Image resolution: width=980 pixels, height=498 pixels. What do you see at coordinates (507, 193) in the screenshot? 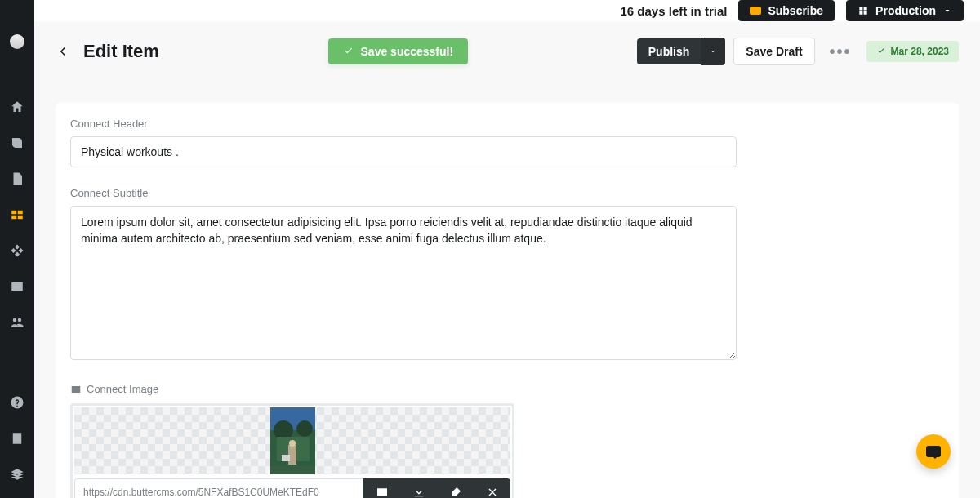
I see `subtitle-label: Connect Subtitle` at bounding box center [507, 193].